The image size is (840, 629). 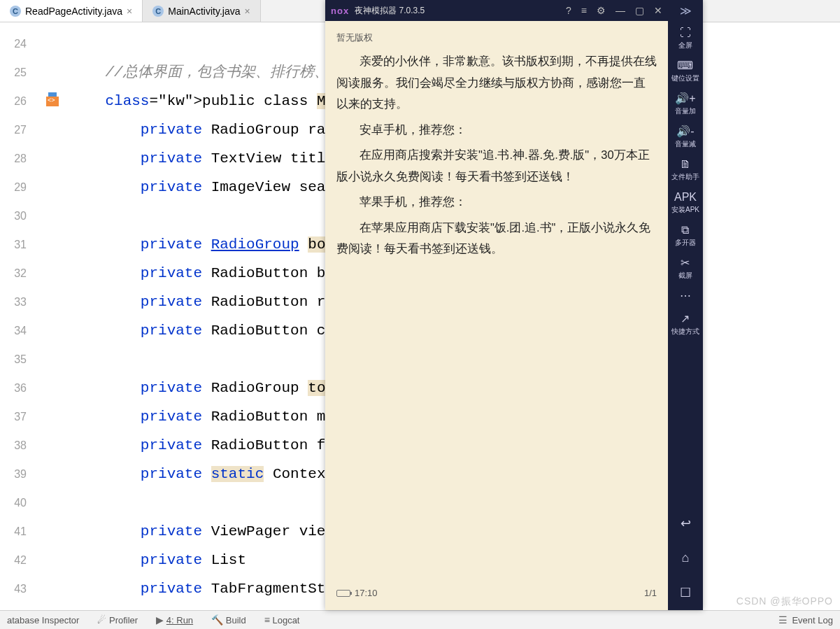 I want to click on multi-icon: ⧉, so click(x=685, y=230).